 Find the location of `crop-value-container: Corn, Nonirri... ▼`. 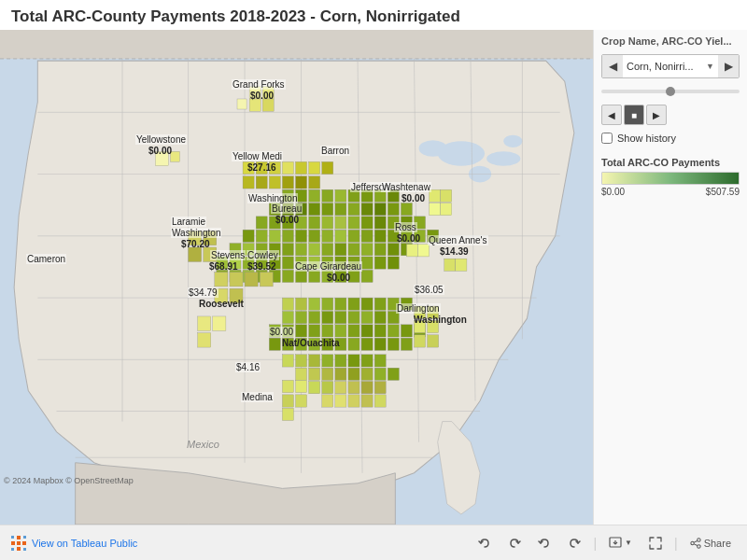

crop-value-container: Corn, Nonirri... ▼ is located at coordinates (670, 66).